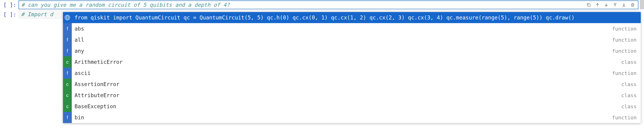  What do you see at coordinates (346, 84) in the screenshot?
I see `autocomplete-label: AssertionError` at bounding box center [346, 84].